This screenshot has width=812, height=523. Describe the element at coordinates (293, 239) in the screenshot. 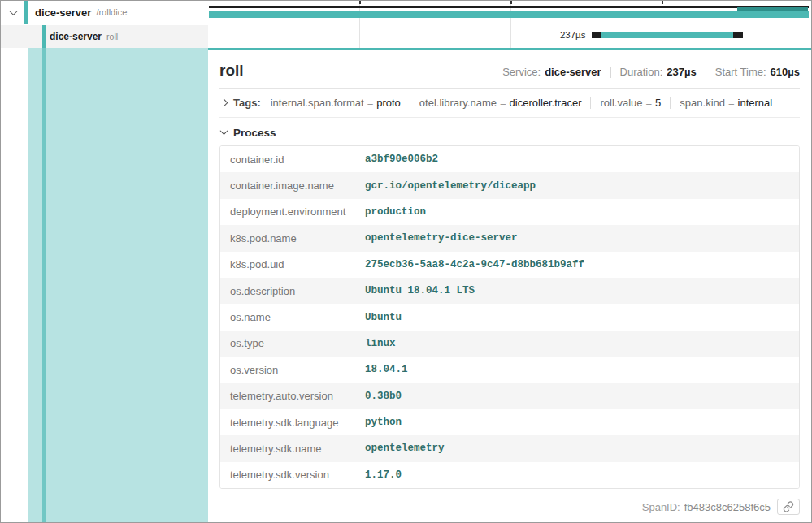

I see `kv-key: k8s.pod.name` at that location.